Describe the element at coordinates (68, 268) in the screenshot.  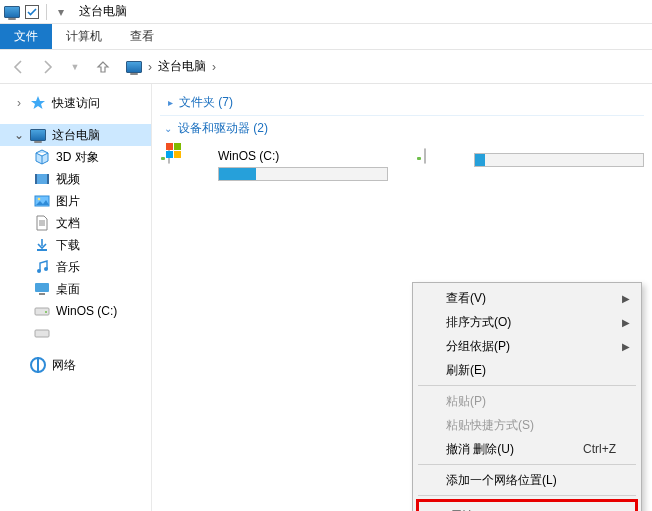
I see `sidebar-item-label: 音乐` at that location.